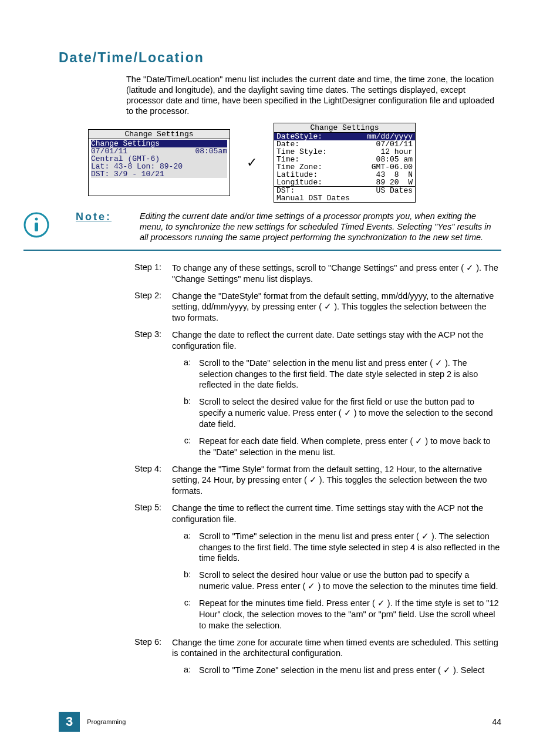 This screenshot has width=560, height=747. Describe the element at coordinates (137, 167) in the screenshot. I see `scr-a-row4: Lat: 43-8 Lon: 89-20` at that location.